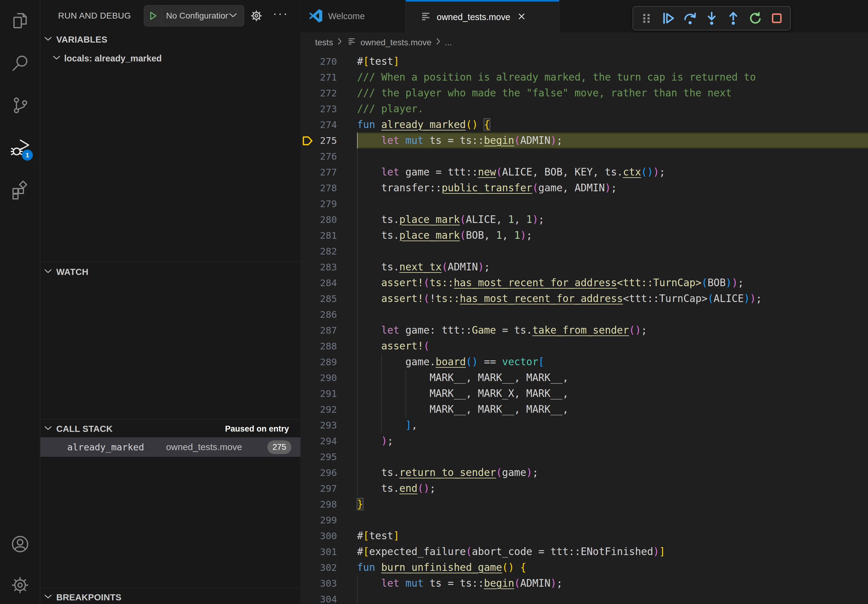 The width and height of the screenshot is (868, 604). What do you see at coordinates (329, 156) in the screenshot?
I see `gutter: 276` at bounding box center [329, 156].